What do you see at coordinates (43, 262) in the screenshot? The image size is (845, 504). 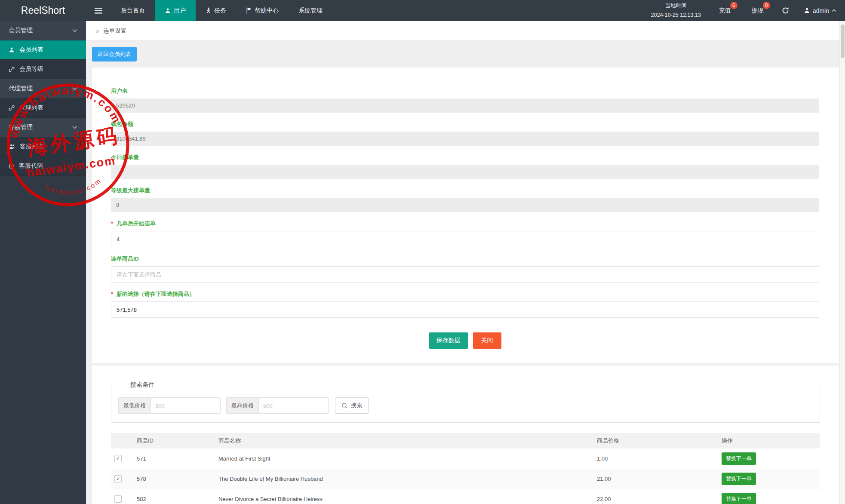 I see `sidebar: 会员管理 会员列表 会员等级 代理管理 代理列表 客服管理 客服列表 客服代码` at bounding box center [43, 262].